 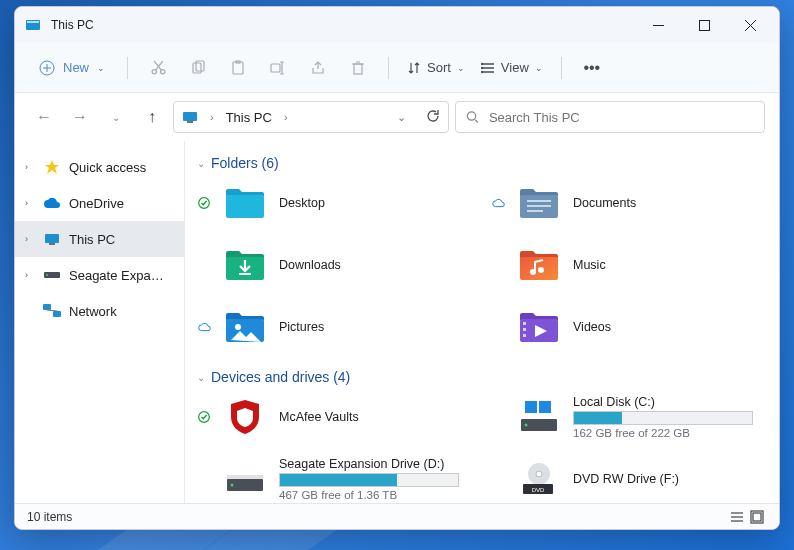 I want to click on pictures-icon, so click(x=245, y=327).